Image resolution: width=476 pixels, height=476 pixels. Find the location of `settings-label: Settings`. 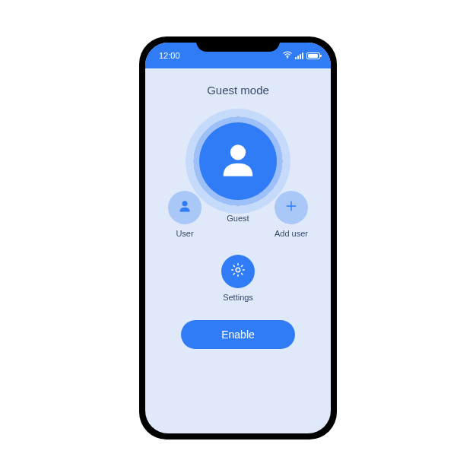

settings-label: Settings is located at coordinates (238, 297).